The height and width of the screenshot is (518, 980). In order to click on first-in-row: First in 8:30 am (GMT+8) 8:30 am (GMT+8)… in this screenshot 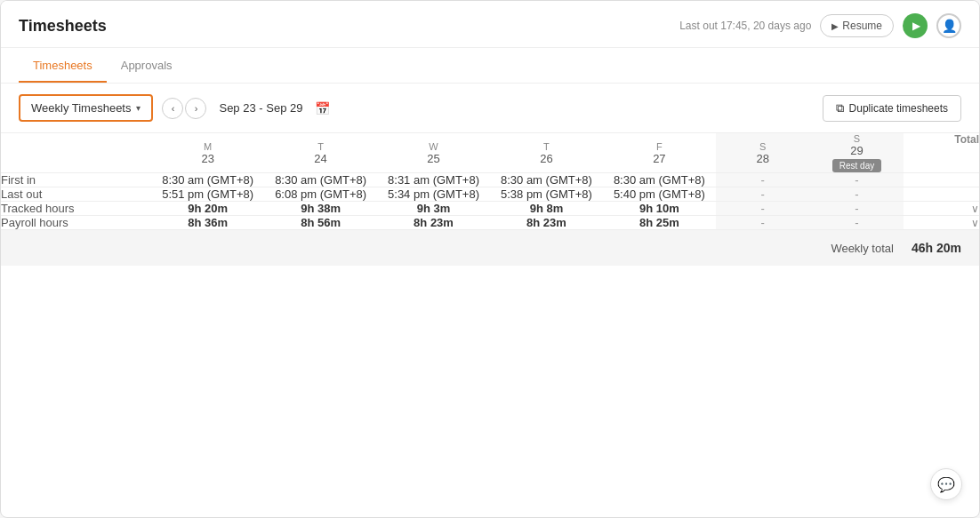, I will do `click(490, 180)`.